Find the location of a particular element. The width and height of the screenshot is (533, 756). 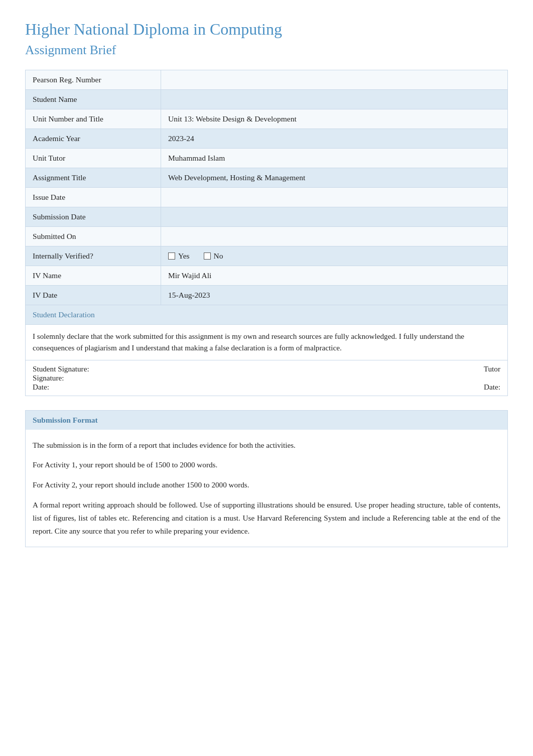

checkbox-no is located at coordinates (207, 256).